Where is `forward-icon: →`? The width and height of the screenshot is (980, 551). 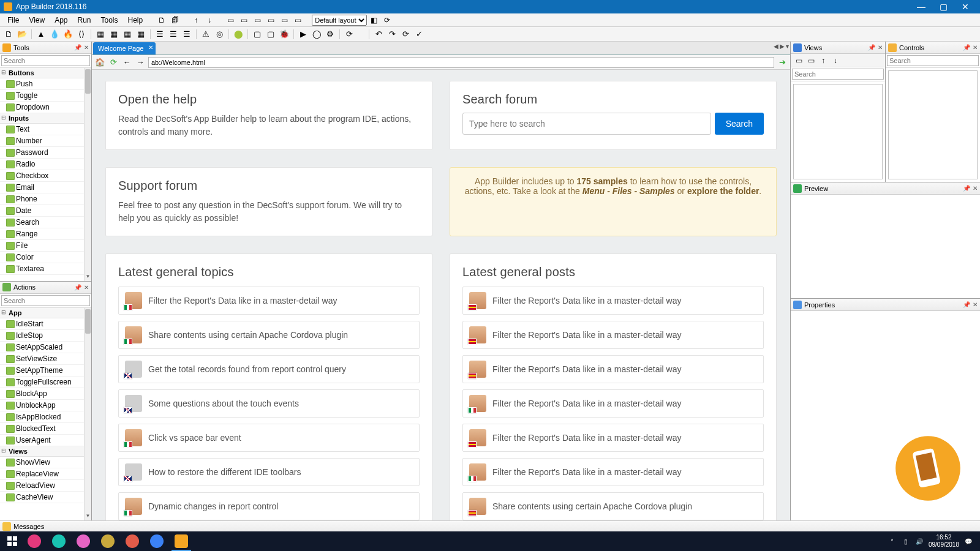 forward-icon: → is located at coordinates (140, 62).